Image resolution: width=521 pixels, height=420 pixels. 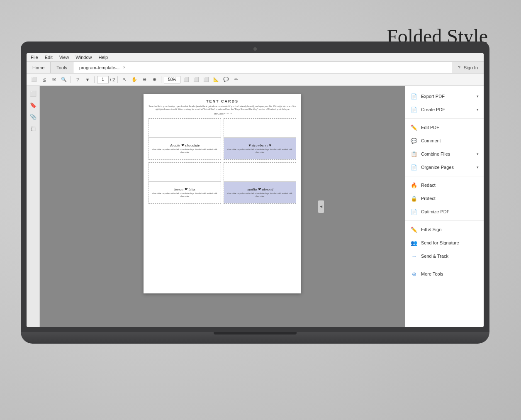 What do you see at coordinates (222, 108) in the screenshot?
I see `pdf-instructions: Save the file to your desktop, open Acro…` at bounding box center [222, 108].